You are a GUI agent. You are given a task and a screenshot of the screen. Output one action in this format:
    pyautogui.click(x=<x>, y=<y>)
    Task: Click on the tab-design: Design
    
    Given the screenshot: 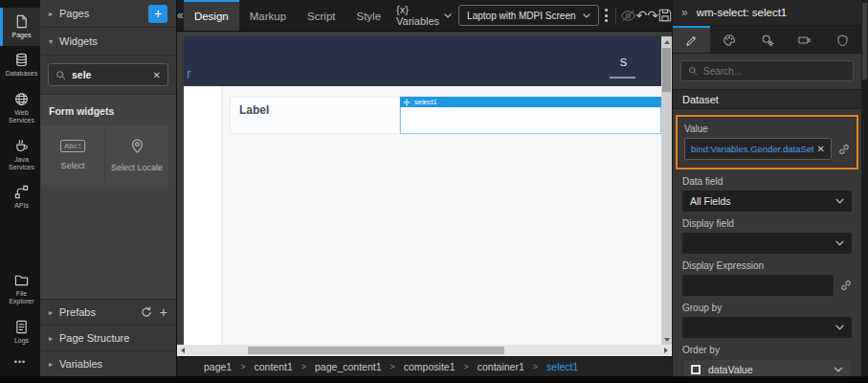 What is the action you would take?
    pyautogui.click(x=211, y=15)
    